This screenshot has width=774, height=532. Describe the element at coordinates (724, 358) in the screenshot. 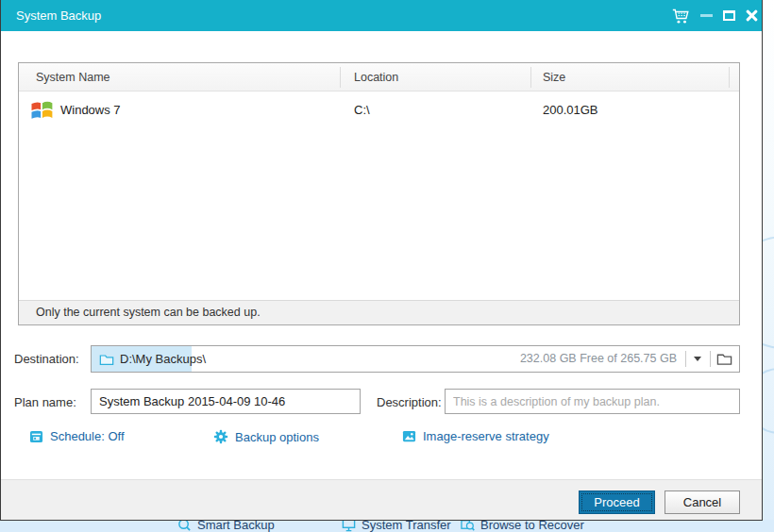

I see `browse-folder-button` at that location.